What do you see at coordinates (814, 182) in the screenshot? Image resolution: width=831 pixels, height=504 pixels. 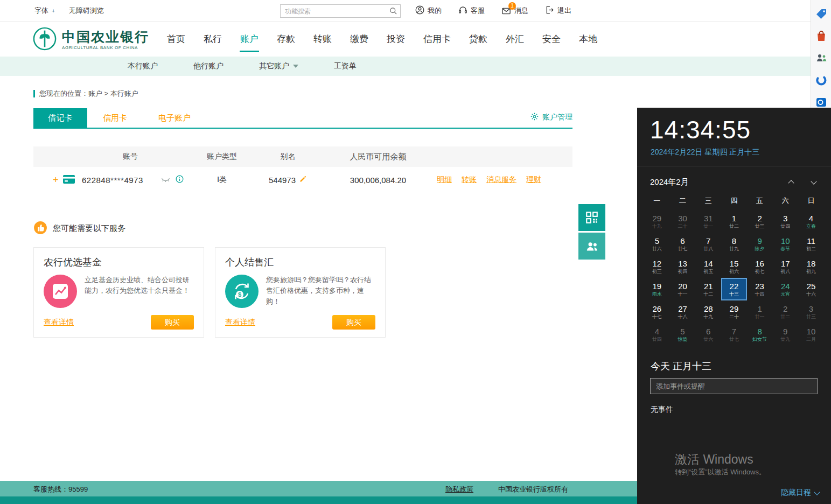 I see `next-month-button` at bounding box center [814, 182].